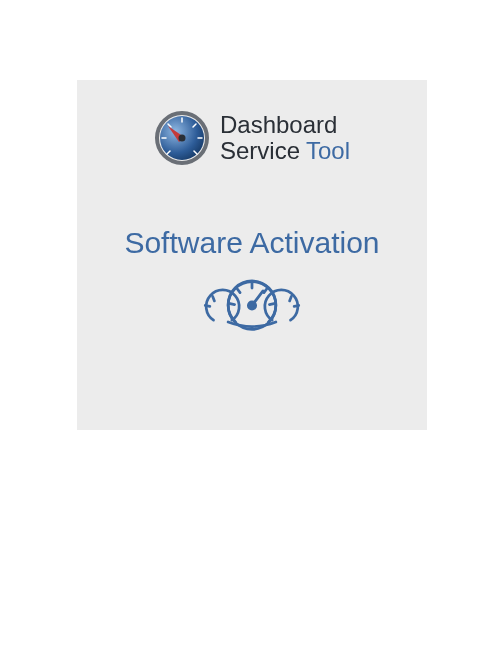 Image resolution: width=504 pixels, height=651 pixels. I want to click on brand-logo-row: Dashboard Service Tool, so click(252, 138).